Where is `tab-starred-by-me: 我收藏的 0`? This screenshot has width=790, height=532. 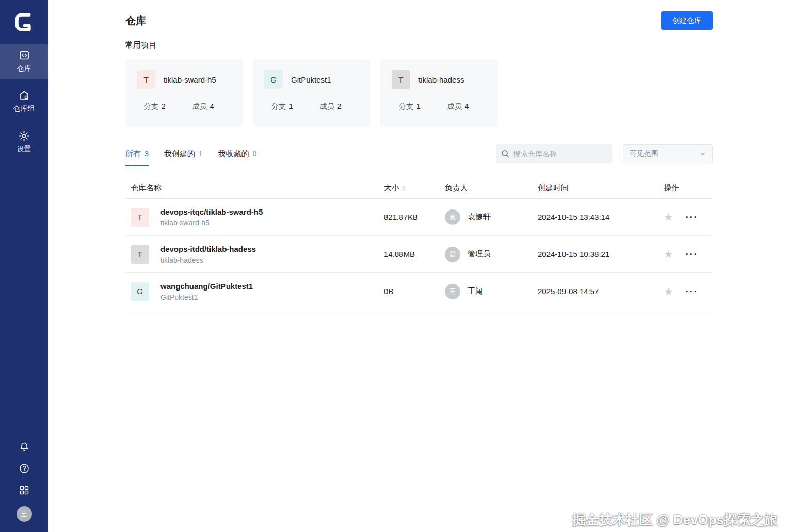 tab-starred-by-me: 我收藏的 0 is located at coordinates (237, 157).